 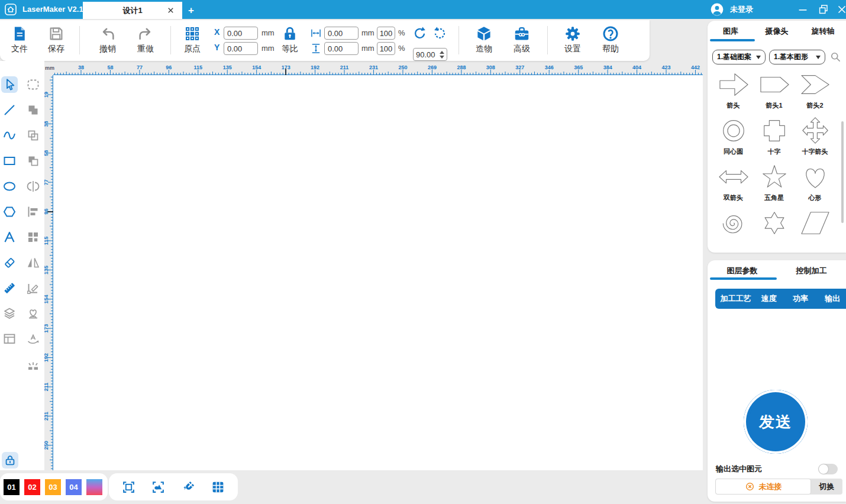 What do you see at coordinates (341, 49) in the screenshot?
I see `height-input` at bounding box center [341, 49].